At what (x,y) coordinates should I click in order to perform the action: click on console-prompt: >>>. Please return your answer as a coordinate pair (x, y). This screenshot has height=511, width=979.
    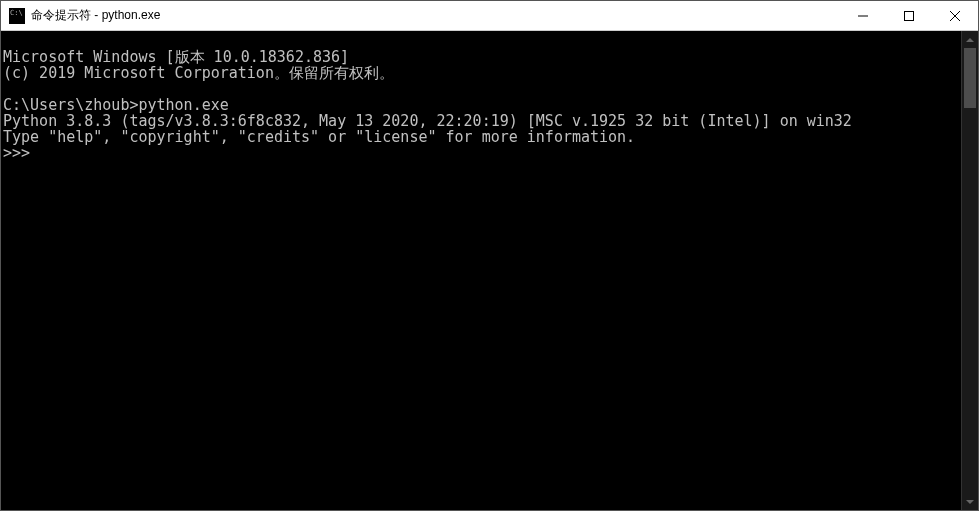
    Looking at the image, I should click on (16, 153).